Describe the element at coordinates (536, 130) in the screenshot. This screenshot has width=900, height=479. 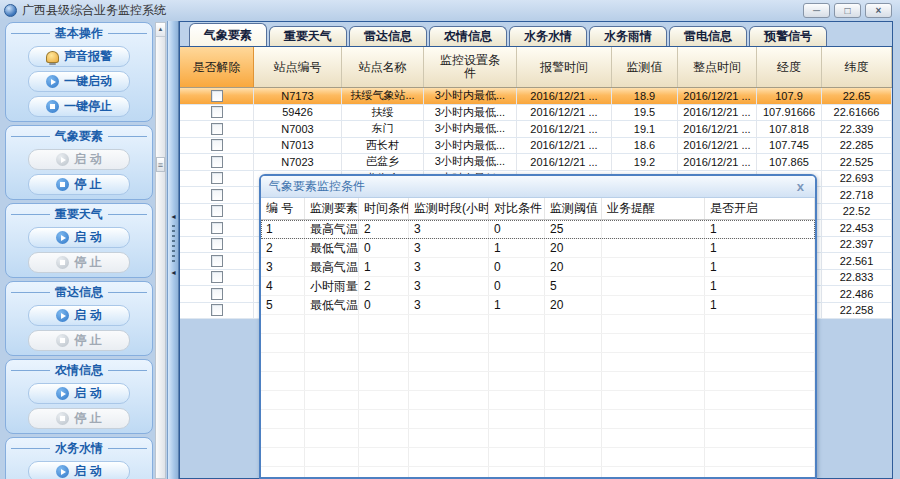
I see `table-row: N7003东门3小时内最低...2016/12/21 ...19.12016/1…` at that location.